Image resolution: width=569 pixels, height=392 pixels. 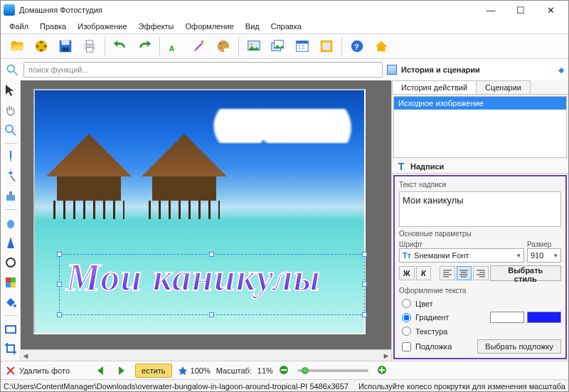 I want to click on opt-gradient: Градиент, so click(x=482, y=317).